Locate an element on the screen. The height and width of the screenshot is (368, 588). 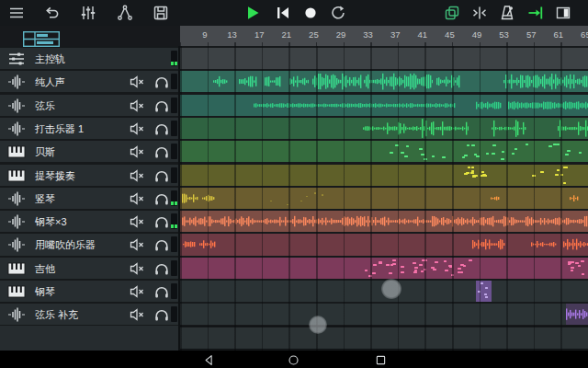
metronome-icon is located at coordinates (507, 13).